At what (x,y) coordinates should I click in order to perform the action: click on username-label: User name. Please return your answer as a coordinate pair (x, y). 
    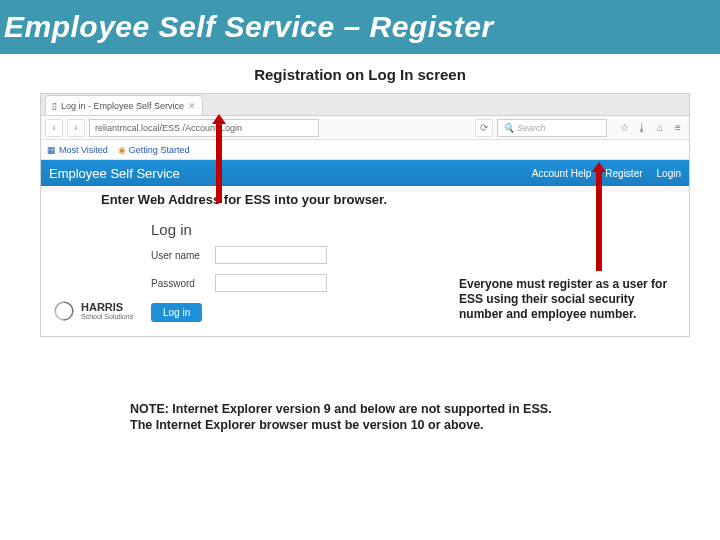
    Looking at the image, I should click on (180, 256).